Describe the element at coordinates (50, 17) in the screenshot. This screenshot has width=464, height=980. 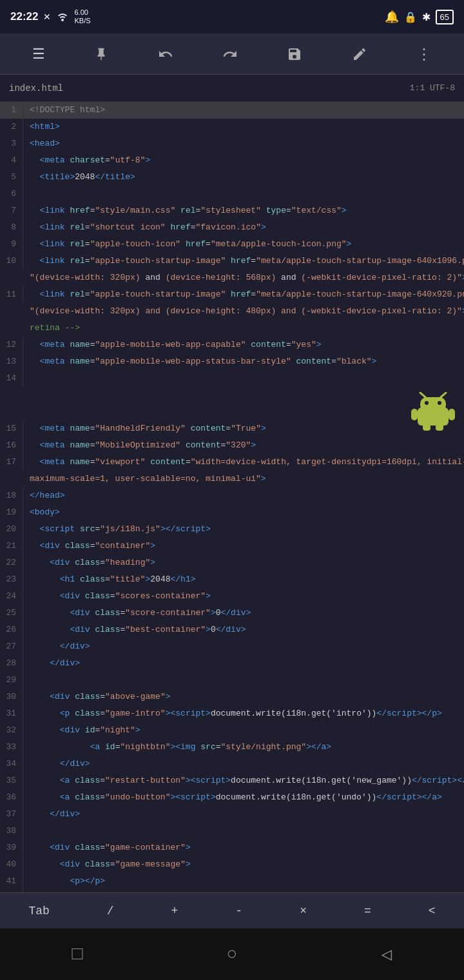
I see `status-left: 22:22 ✕ 6.00KB/S` at that location.